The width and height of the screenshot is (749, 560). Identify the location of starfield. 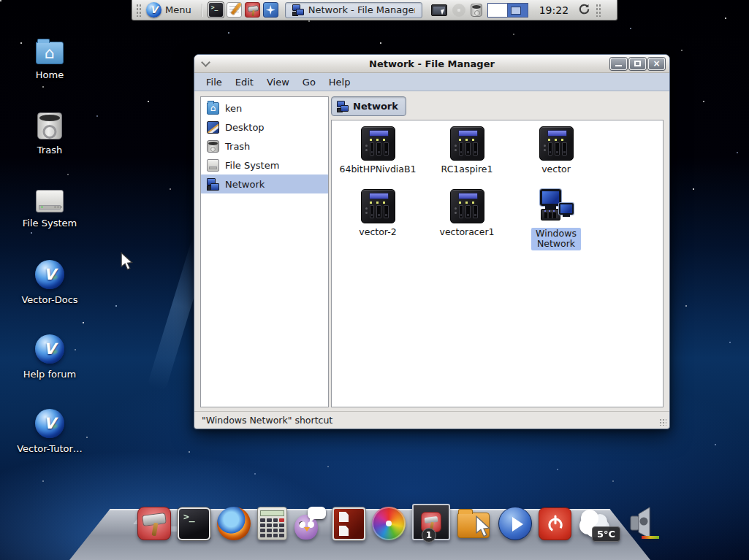
(1, 1).